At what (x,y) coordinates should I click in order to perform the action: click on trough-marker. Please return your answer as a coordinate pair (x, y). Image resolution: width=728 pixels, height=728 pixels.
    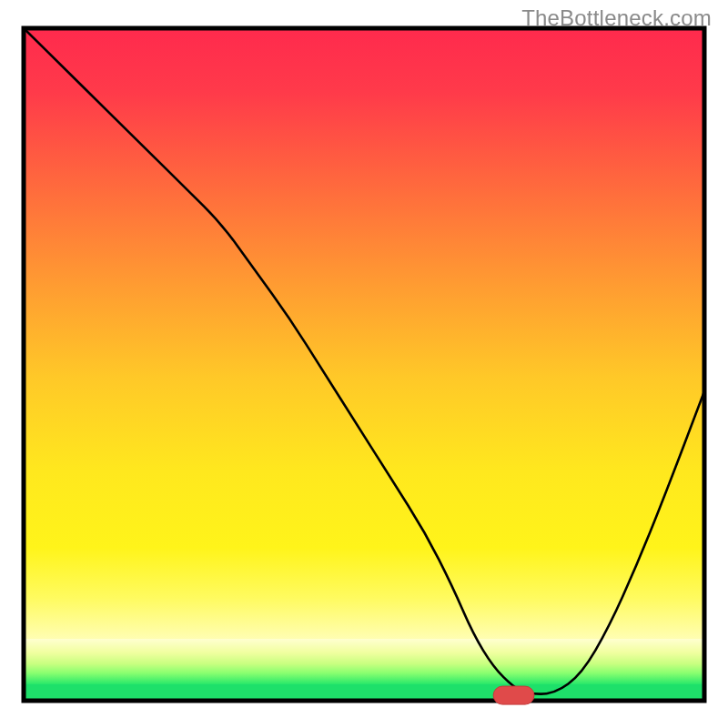
    Looking at the image, I should click on (513, 695).